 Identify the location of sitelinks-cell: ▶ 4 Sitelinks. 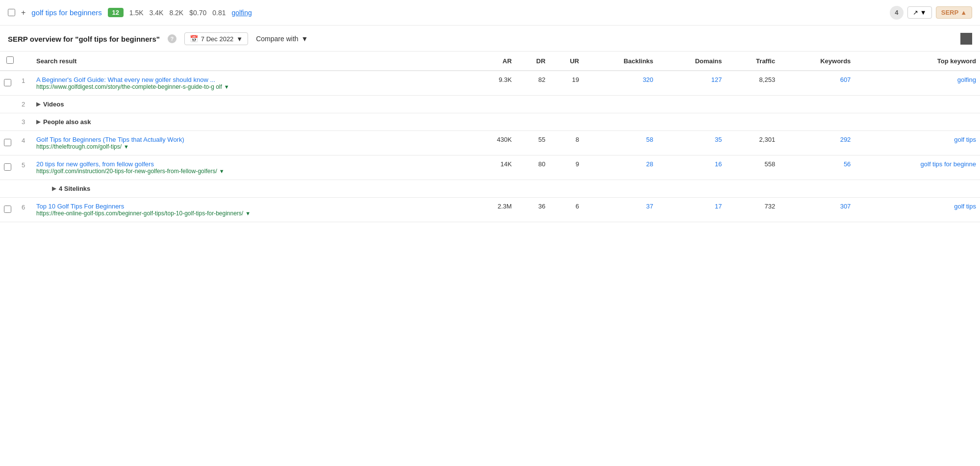
(506, 189).